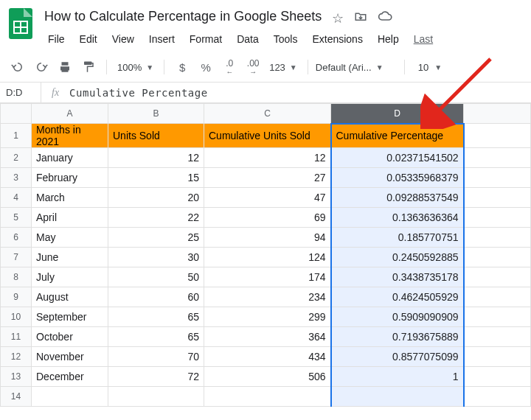  Describe the element at coordinates (283, 68) in the screenshot. I see `more-formats-button: 123▼` at that location.